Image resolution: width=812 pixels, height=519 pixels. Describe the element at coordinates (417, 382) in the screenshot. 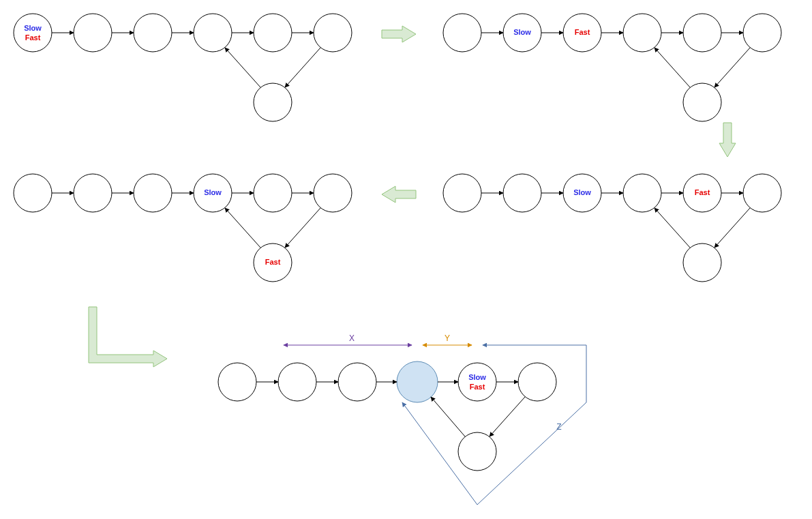

I see `step5-node-3-cycle-entry` at that location.